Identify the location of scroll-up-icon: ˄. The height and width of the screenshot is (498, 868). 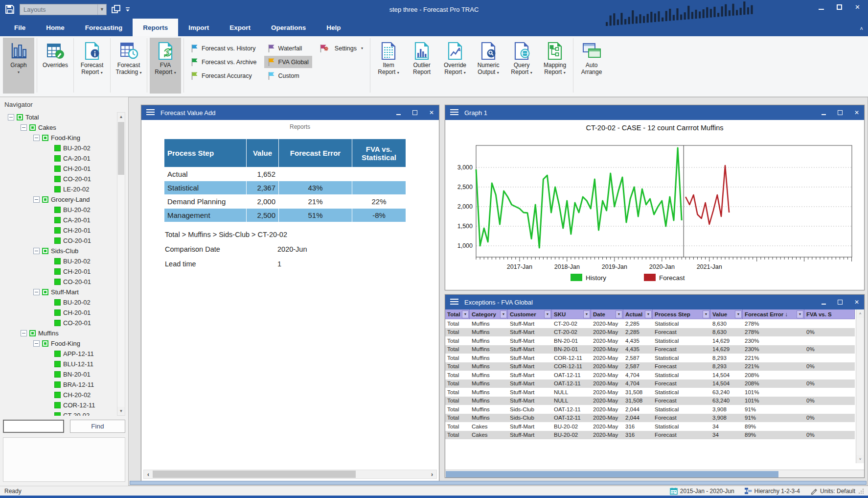
(860, 313).